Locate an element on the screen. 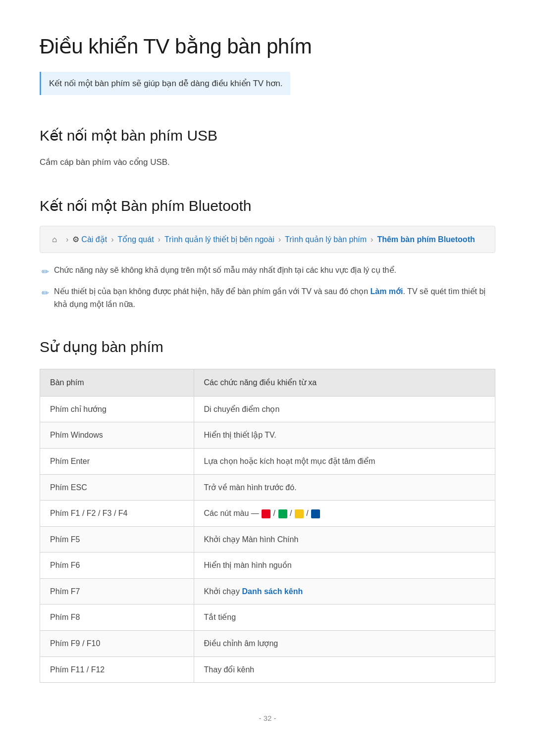 The height and width of the screenshot is (756, 535). breadcrumb-item-5: Thêm bàn phím Bluetooth is located at coordinates (426, 240).